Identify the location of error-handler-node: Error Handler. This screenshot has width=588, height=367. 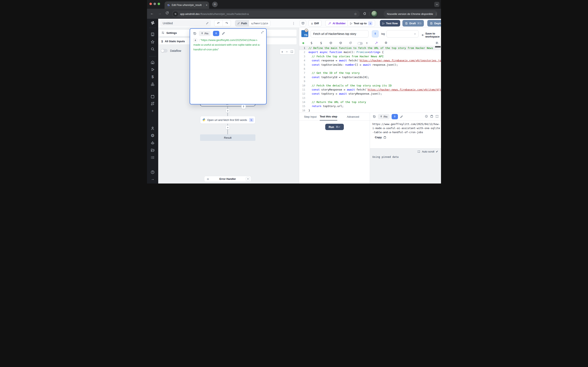
(228, 179).